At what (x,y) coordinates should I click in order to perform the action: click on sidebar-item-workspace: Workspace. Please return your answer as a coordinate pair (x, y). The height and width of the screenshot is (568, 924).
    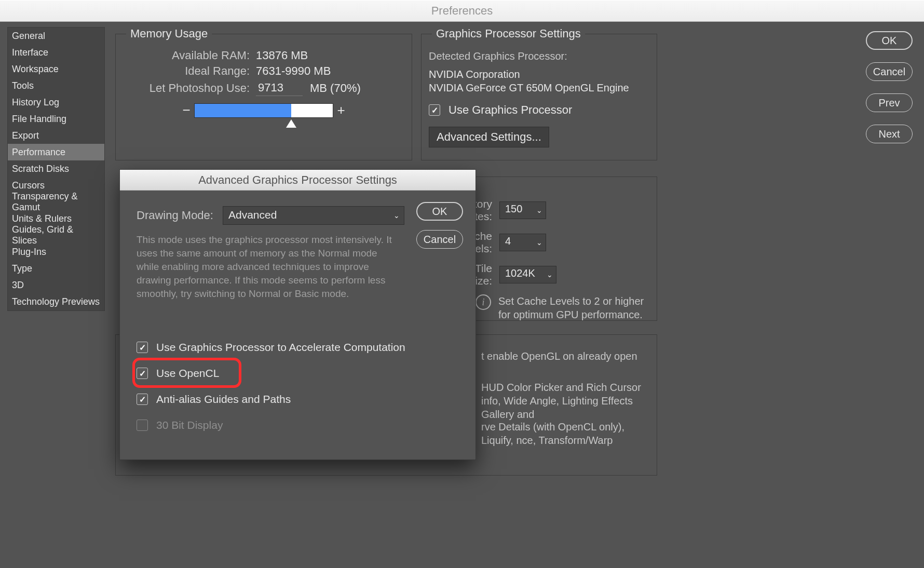
    Looking at the image, I should click on (56, 69).